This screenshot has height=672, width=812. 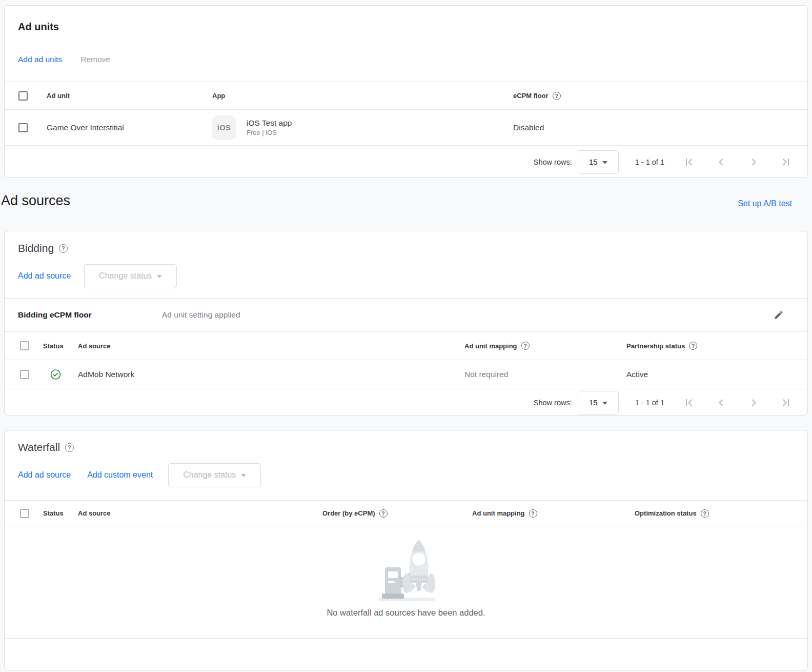 What do you see at coordinates (201, 315) in the screenshot?
I see `bidding-ecpm-floor-value: Ad unit setting applied` at bounding box center [201, 315].